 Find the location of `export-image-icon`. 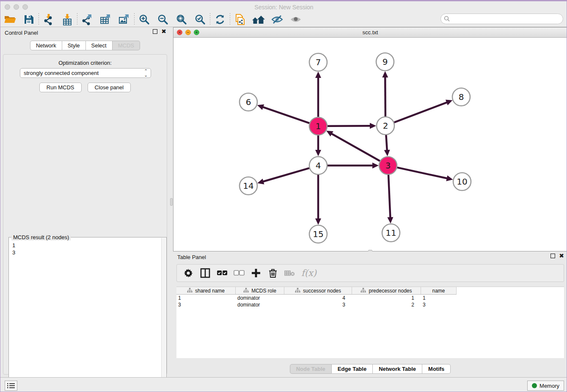

export-image-icon is located at coordinates (124, 19).